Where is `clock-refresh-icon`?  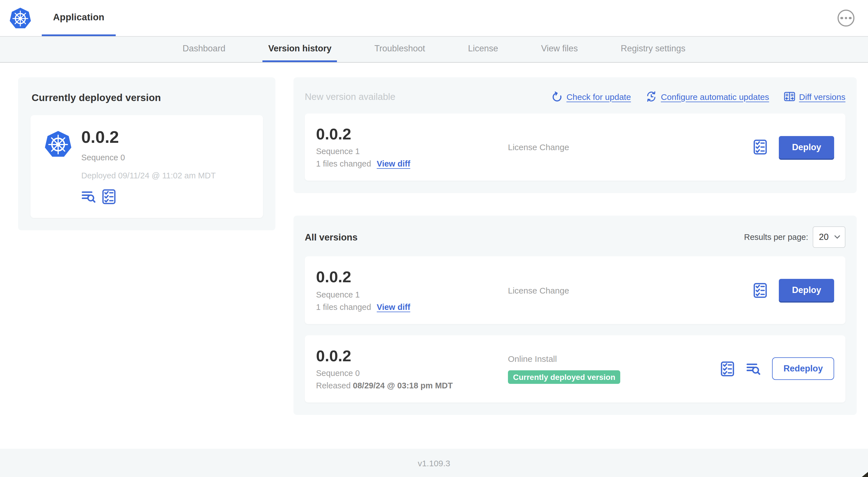 clock-refresh-icon is located at coordinates (651, 96).